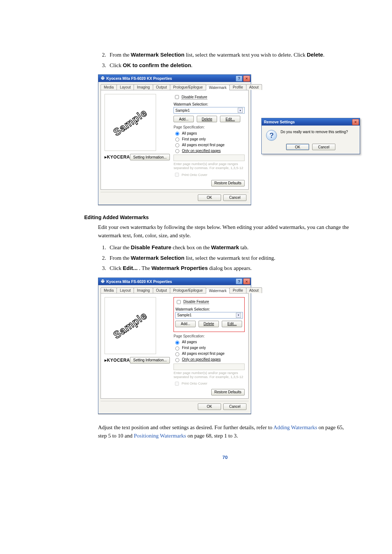 The width and height of the screenshot is (392, 554). Describe the element at coordinates (230, 258) in the screenshot. I see `t: list, select the watermark text for edit…` at that location.